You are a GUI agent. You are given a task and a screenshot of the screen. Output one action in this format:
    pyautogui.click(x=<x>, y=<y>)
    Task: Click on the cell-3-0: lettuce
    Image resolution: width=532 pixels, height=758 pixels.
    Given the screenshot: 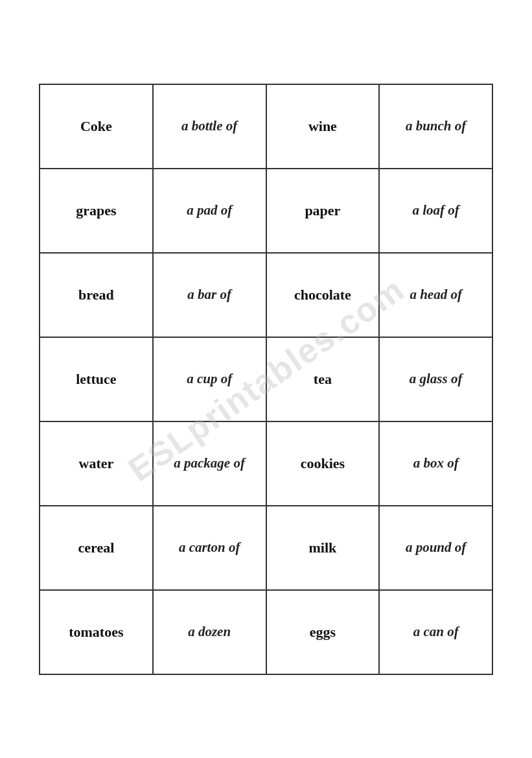 What is the action you would take?
    pyautogui.click(x=96, y=379)
    